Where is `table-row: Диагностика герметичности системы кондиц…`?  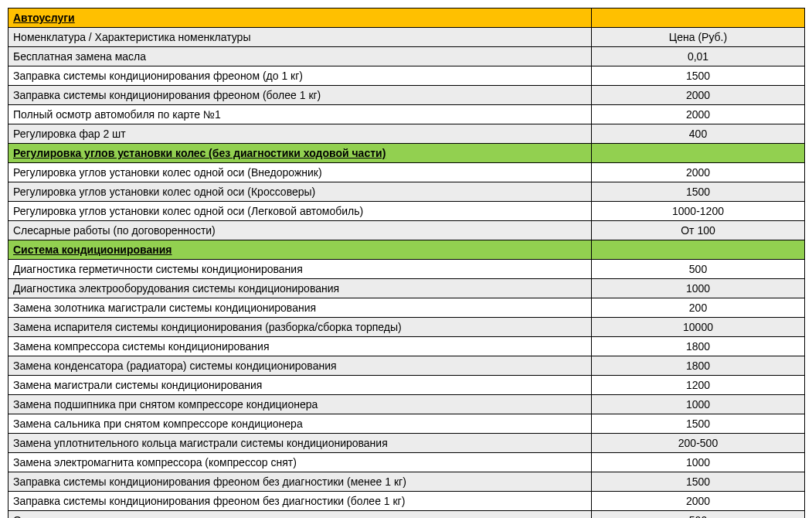
table-row: Диагностика герметичности системы кондиц… is located at coordinates (406, 269).